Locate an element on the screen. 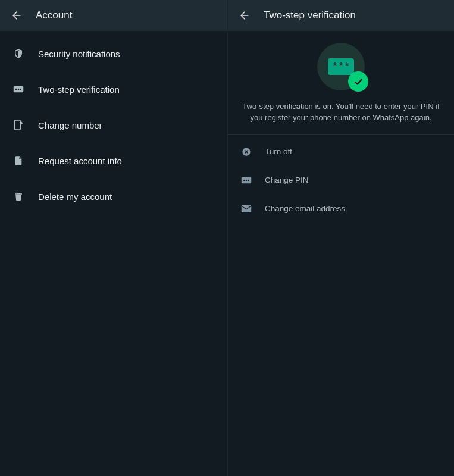  action-change-pin: Change PIN is located at coordinates (341, 180).